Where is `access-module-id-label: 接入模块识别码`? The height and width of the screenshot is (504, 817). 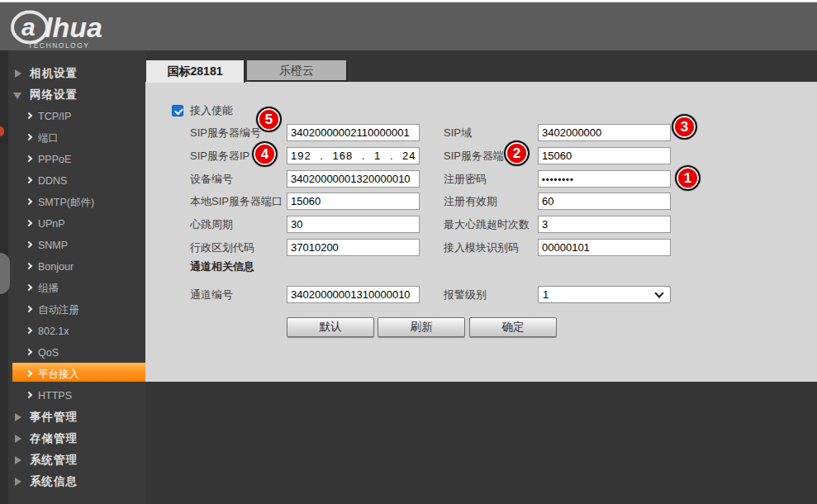 access-module-id-label: 接入模块识别码 is located at coordinates (481, 248).